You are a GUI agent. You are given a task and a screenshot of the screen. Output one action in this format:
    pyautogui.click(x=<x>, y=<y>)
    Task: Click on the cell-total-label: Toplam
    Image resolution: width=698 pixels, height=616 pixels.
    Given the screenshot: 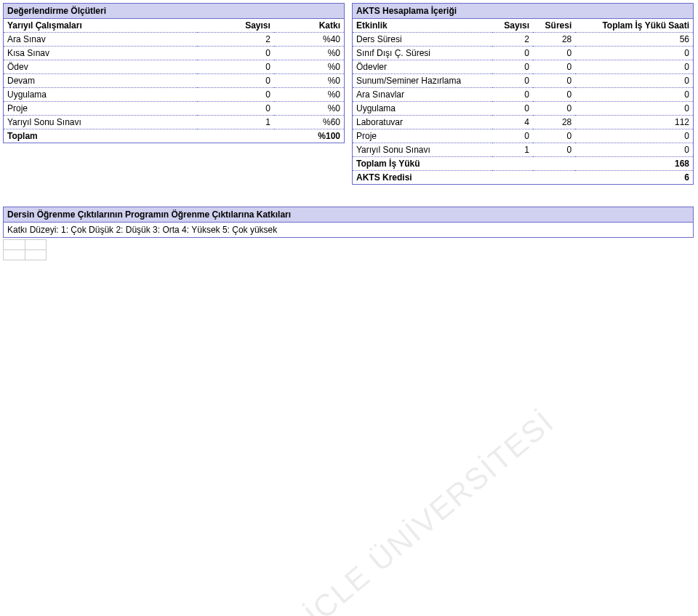 What is the action you would take?
    pyautogui.click(x=100, y=137)
    